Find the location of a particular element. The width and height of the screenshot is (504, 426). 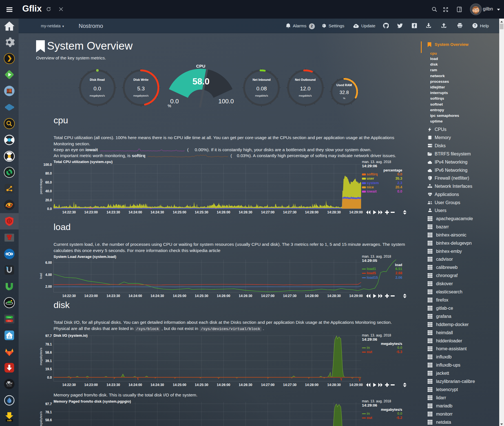

svg-text: Online is located at coordinates (9, 318).